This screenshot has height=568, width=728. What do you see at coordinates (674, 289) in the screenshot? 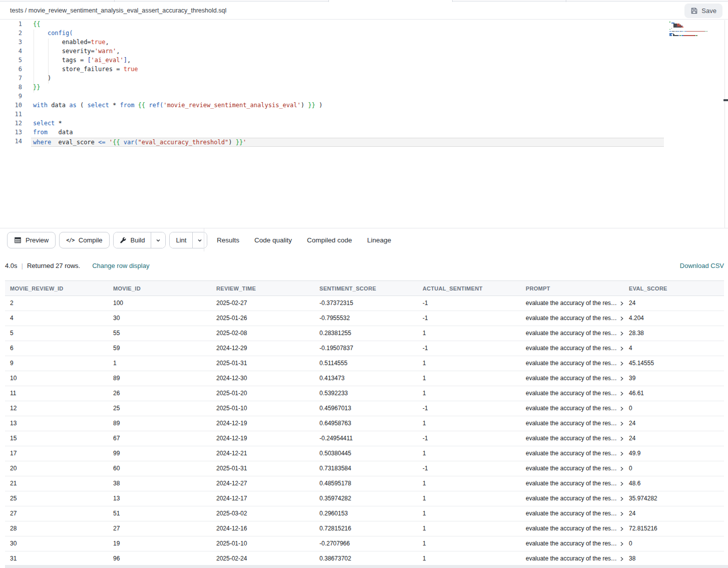
I see `column-header-eval-score: EVAL_SCORE` at bounding box center [674, 289].